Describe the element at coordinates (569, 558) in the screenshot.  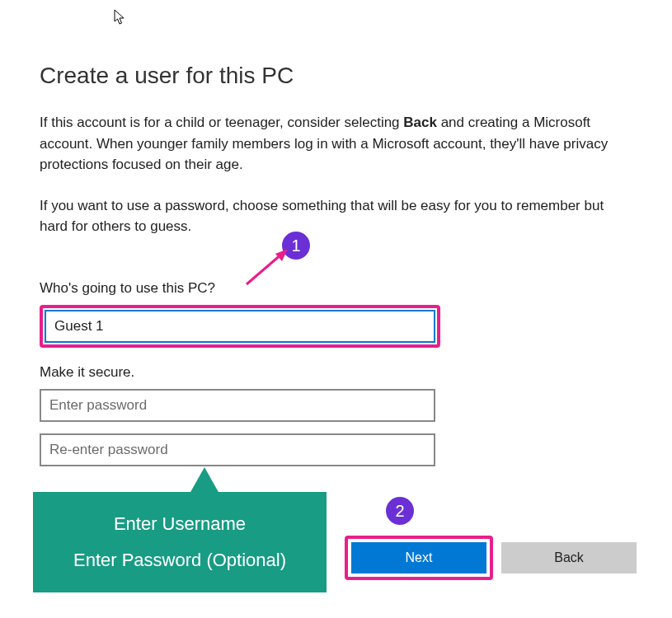
I see `back-button: Back` at that location.